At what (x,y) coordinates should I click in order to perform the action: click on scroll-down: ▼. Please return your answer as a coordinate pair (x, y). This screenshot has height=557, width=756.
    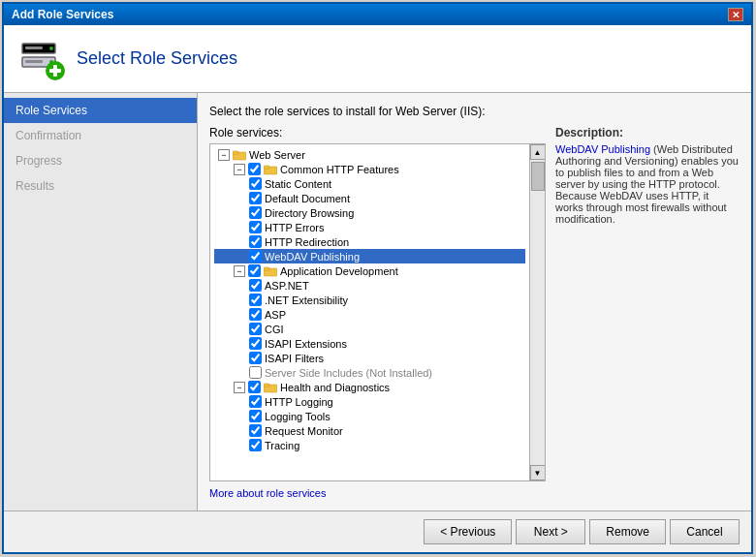
    Looking at the image, I should click on (538, 473).